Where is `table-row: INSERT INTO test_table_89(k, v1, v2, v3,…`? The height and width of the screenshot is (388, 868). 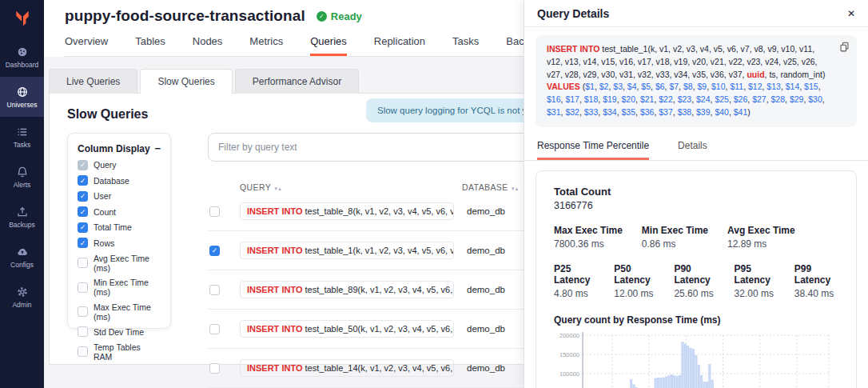
table-row: INSERT INTO test_table_89(k, v1, v2, v3,… is located at coordinates (369, 290).